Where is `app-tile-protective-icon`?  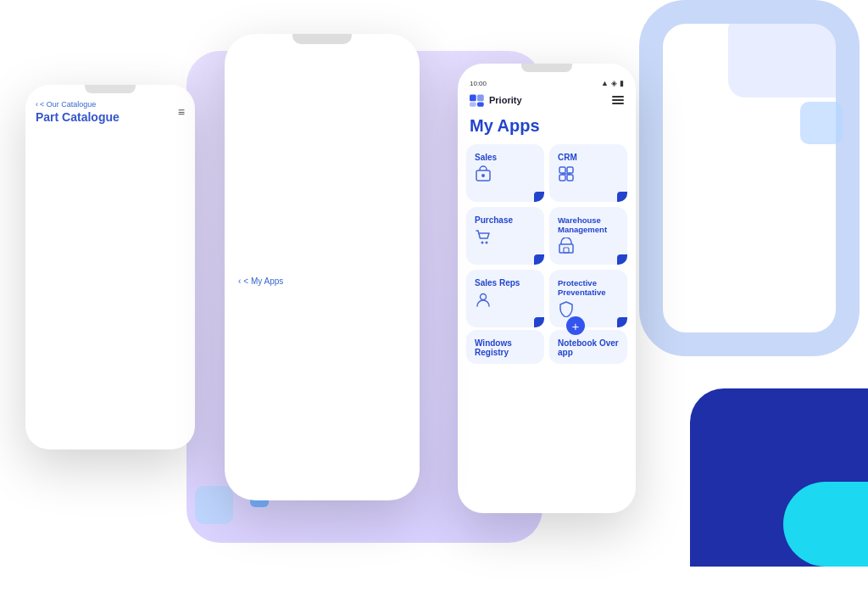
app-tile-protective-icon is located at coordinates (588, 310).